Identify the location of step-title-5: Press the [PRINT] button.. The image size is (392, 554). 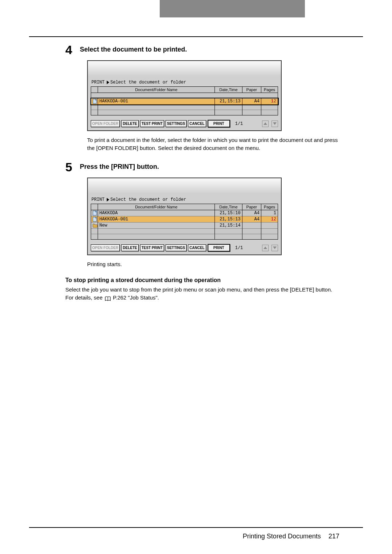
(119, 166).